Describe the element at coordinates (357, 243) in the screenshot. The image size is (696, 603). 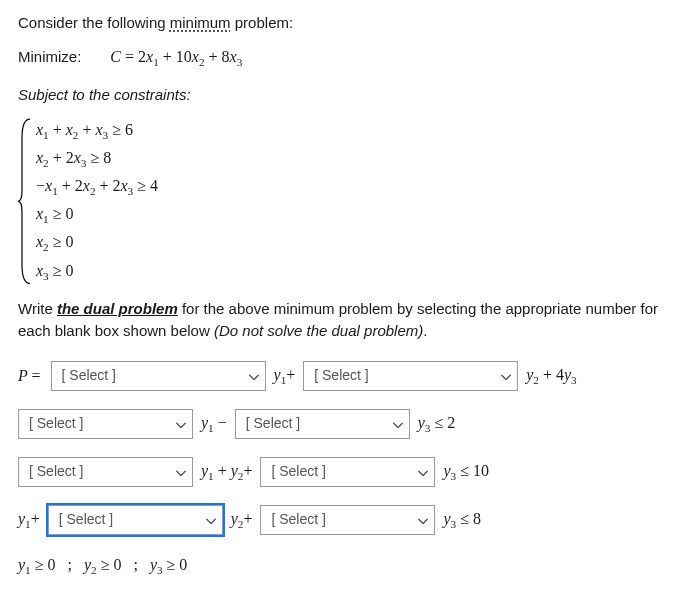
I see `constraint-5: x2 ≥ 0` at that location.